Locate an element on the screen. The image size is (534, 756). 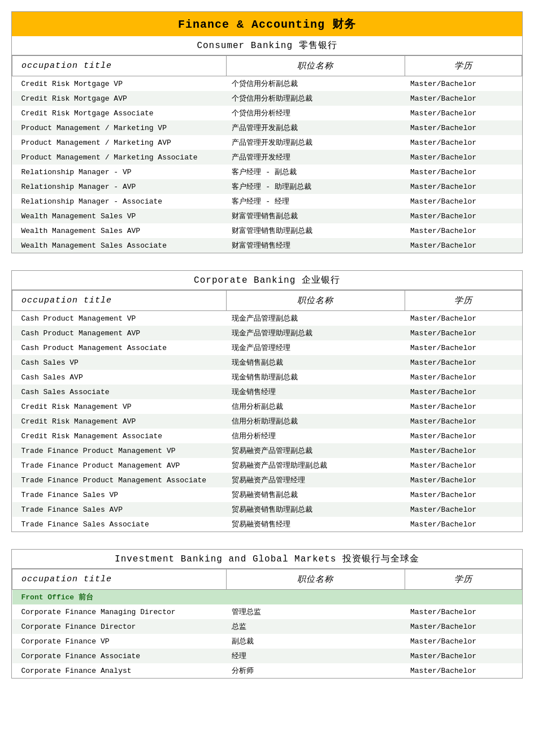
cn-title-cell: 现金产品管理副总裁 is located at coordinates (315, 319).